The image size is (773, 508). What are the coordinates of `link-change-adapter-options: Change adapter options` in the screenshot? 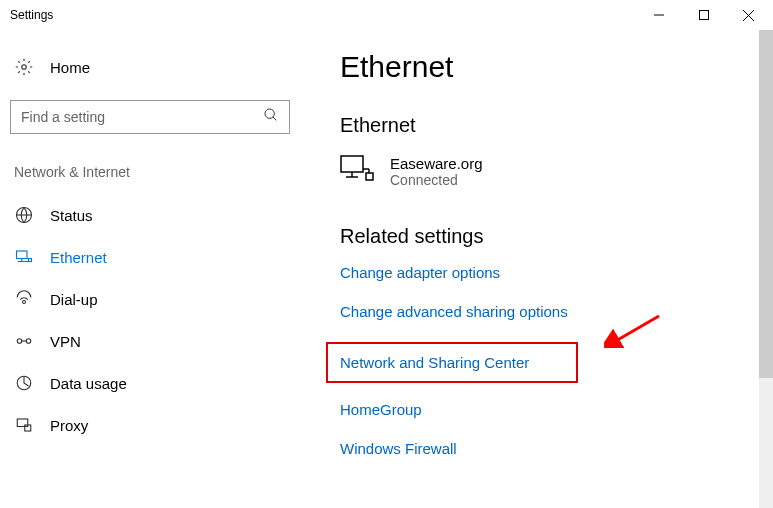 It's located at (542, 272).